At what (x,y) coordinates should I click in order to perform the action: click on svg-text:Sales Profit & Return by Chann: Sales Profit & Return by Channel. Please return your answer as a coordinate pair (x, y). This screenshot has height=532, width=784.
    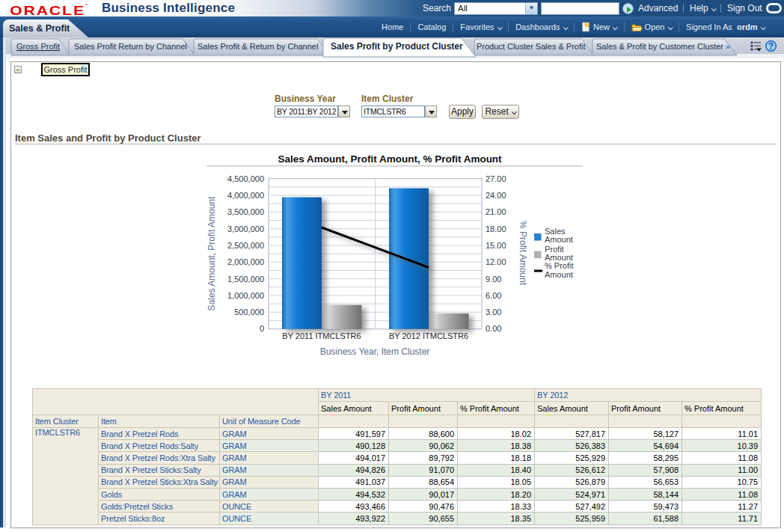
    Looking at the image, I should click on (257, 46).